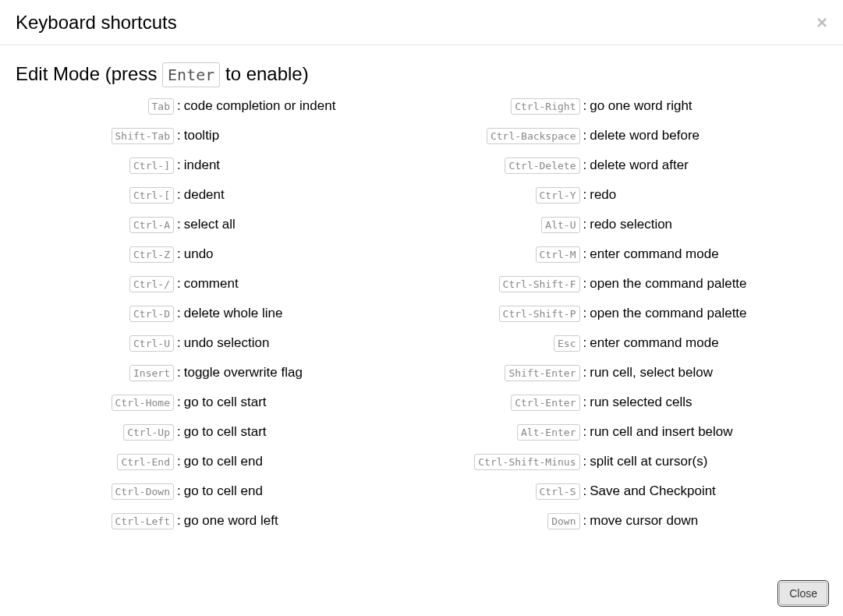 The width and height of the screenshot is (843, 616). Describe the element at coordinates (191, 75) in the screenshot. I see `enter-key: Enter` at that location.